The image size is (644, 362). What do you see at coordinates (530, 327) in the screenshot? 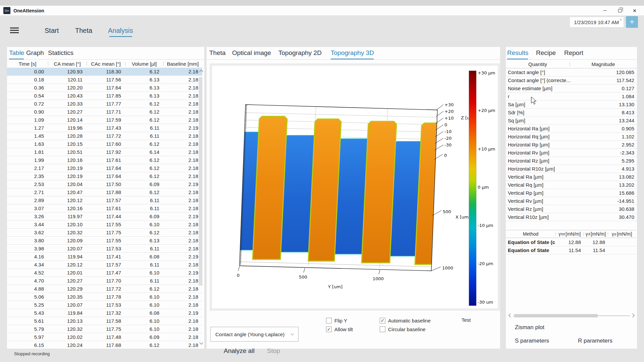
I see `zisman-plot-link: Zisman plot` at bounding box center [530, 327].